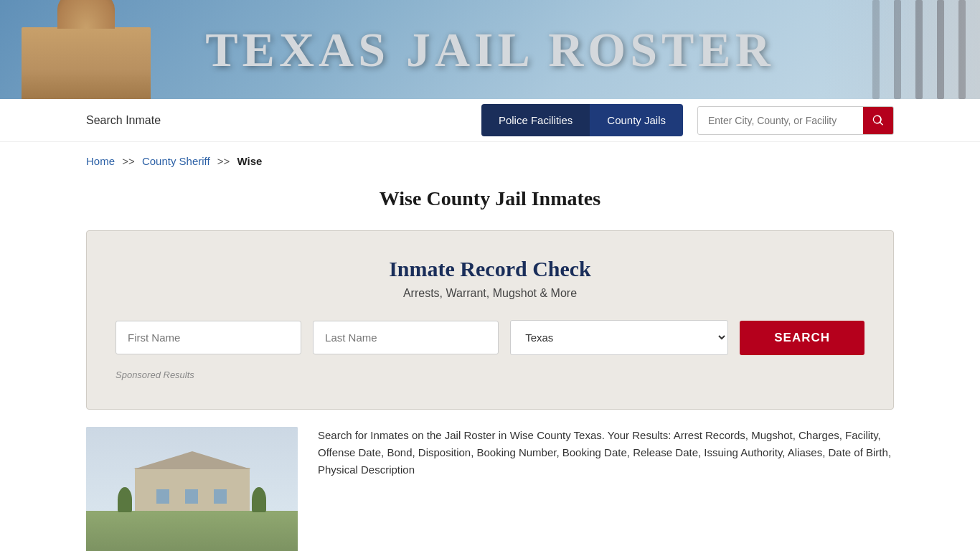 The width and height of the screenshot is (980, 551). What do you see at coordinates (619, 337) in the screenshot?
I see `state-select: AlabamaAlaskaArizonaArkansasCaliforniaCo…` at bounding box center [619, 337].